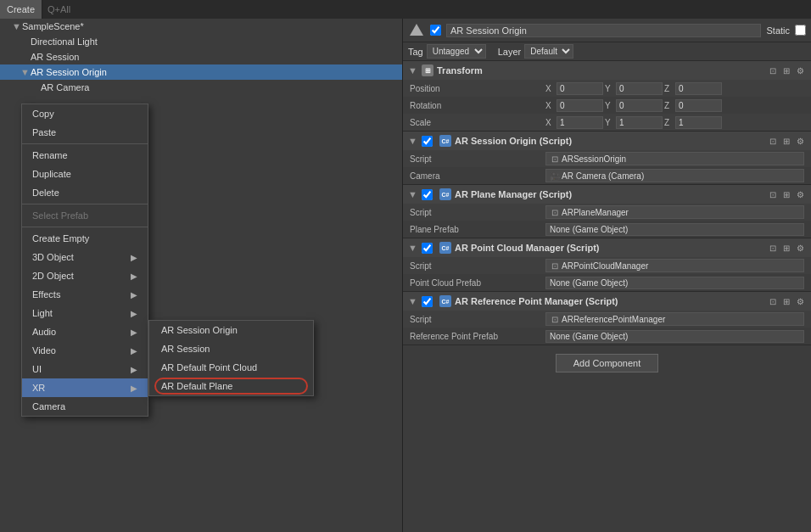 The height and width of the screenshot is (532, 811). What do you see at coordinates (574, 122) in the screenshot?
I see `scale-x-group: X` at bounding box center [574, 122].